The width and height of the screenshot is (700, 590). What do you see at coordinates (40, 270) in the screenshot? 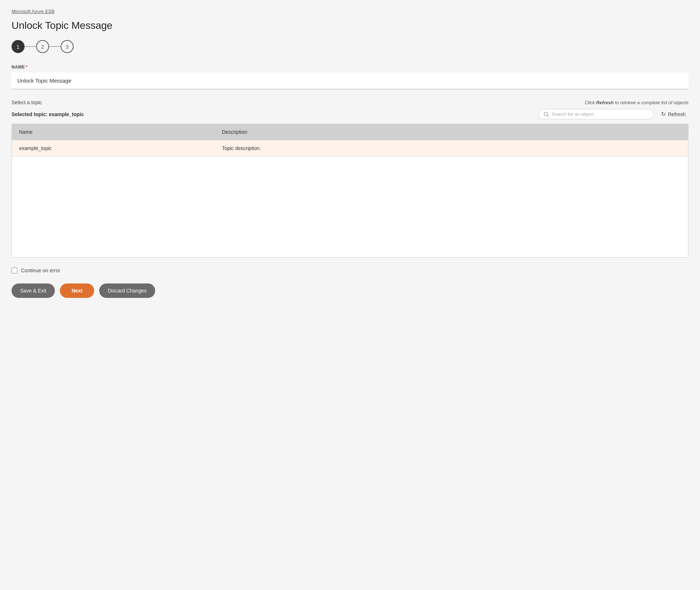
I see `continue-on-error-label: Continue on error` at bounding box center [40, 270].